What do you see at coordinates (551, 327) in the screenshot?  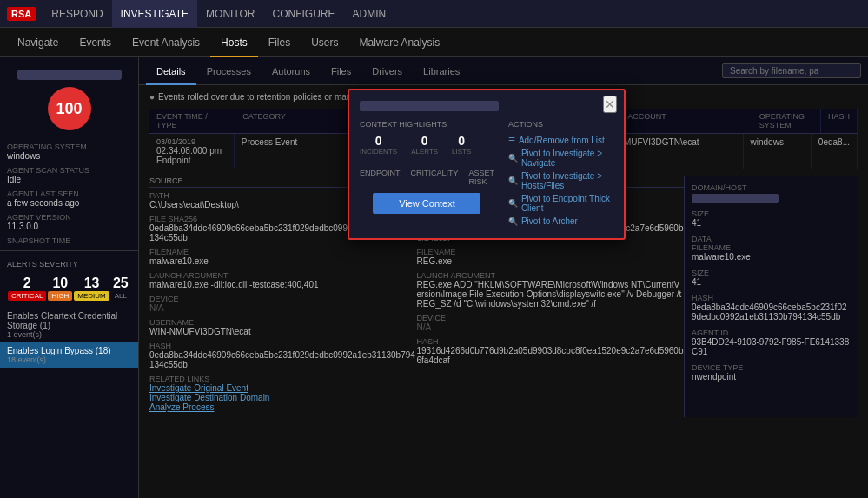 I see `target-device-value: N/A` at bounding box center [551, 327].